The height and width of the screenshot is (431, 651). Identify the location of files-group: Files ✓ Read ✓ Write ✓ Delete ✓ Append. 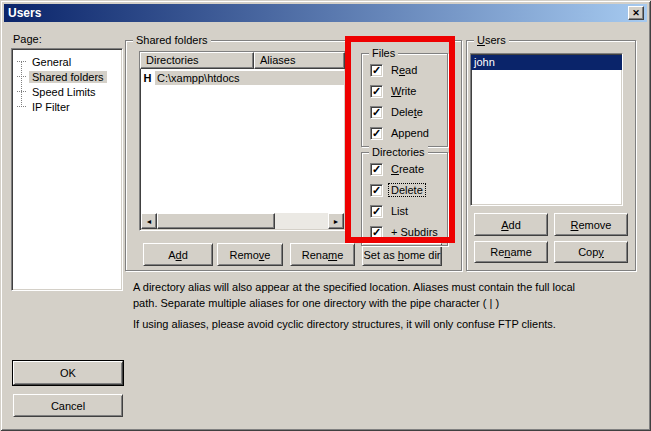
(404, 100).